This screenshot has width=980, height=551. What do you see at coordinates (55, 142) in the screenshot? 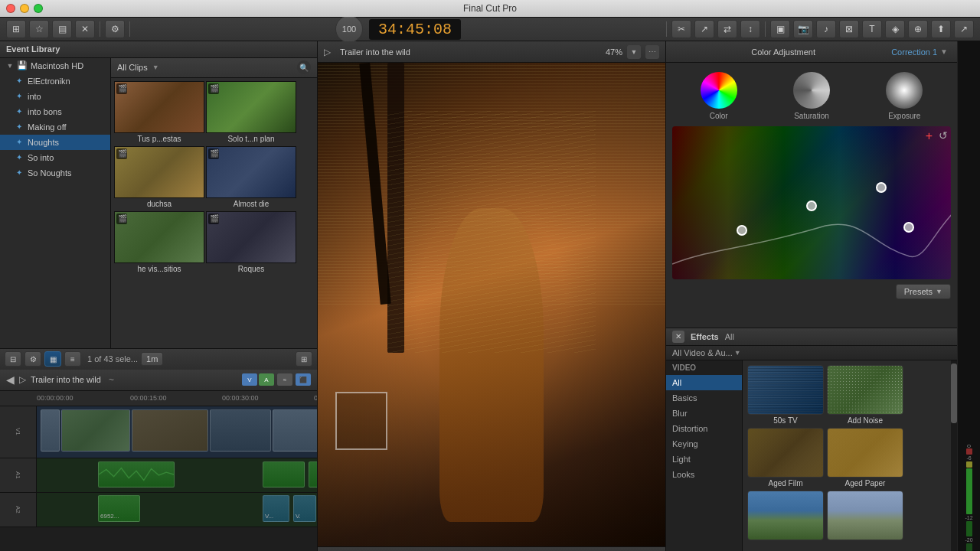
I see `sidebar-item-noughts: ✦ Noughts` at bounding box center [55, 142].